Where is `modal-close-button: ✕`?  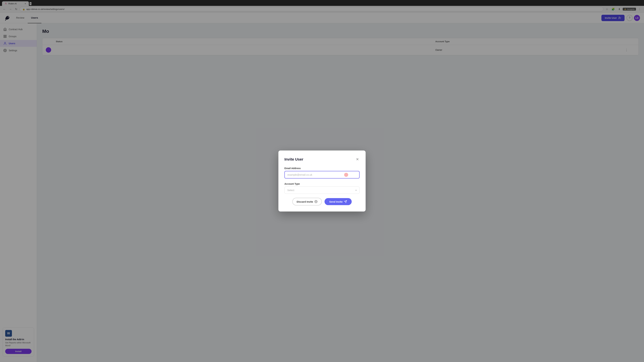
modal-close-button: ✕ is located at coordinates (358, 159).